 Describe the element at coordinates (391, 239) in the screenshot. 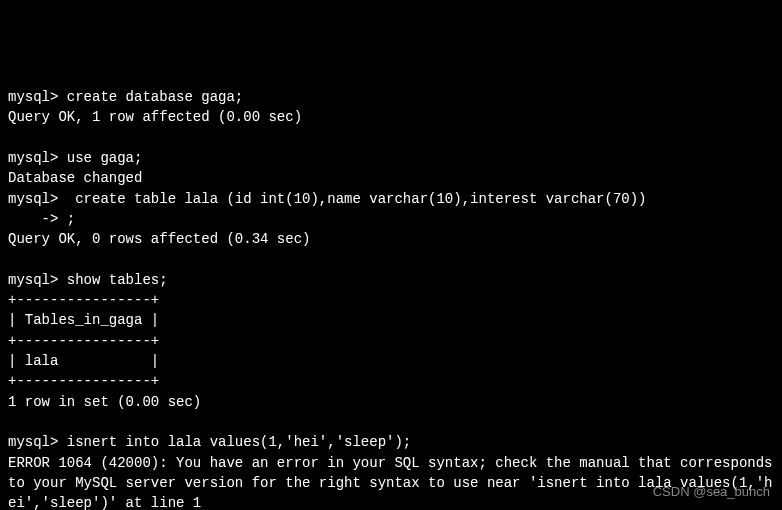

I see `terminal-output-line: Query OK, 0 rows affected (0.34 sec)` at that location.